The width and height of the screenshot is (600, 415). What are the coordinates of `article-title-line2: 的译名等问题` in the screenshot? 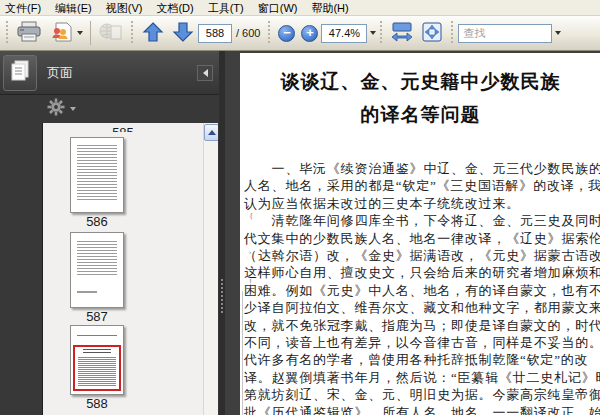 It's located at (412, 114).